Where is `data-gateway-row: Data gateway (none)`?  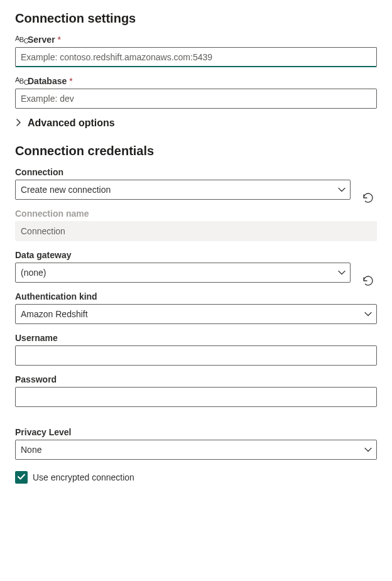
data-gateway-row: Data gateway (none) is located at coordinates (196, 271).